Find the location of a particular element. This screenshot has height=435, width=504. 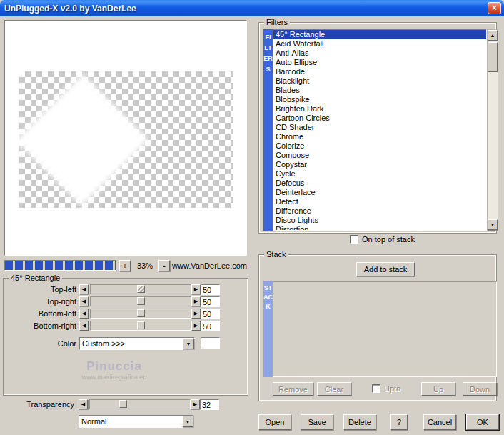

filter-list-item: Blacklight is located at coordinates (380, 81).